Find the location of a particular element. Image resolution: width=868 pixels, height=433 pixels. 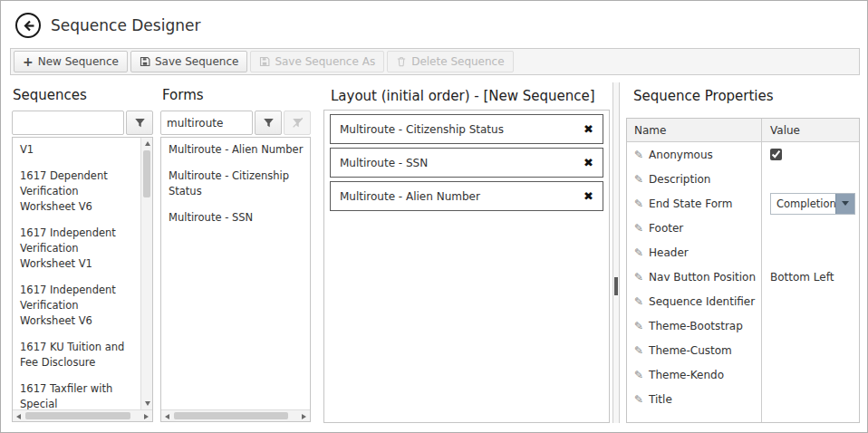

new-sequence-button: + New Sequence is located at coordinates (71, 62).